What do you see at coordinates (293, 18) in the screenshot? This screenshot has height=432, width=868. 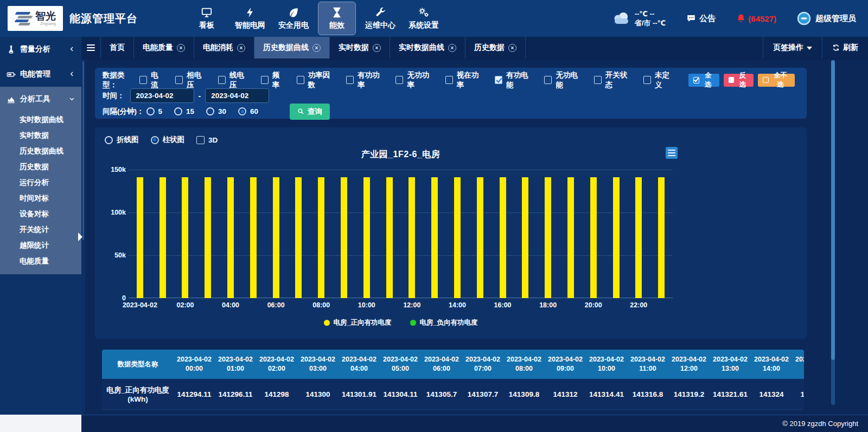 I see `nav-item-安全用电: 安全用电` at bounding box center [293, 18].